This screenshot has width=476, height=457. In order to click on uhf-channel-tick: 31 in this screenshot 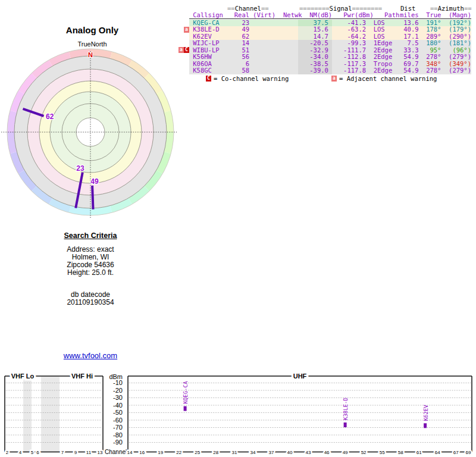, I will do `click(234, 452)`.